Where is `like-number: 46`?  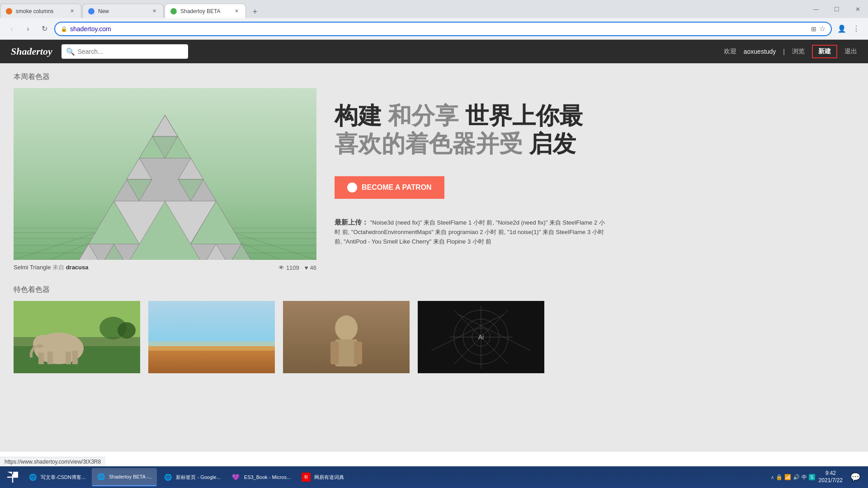
like-number: 46 is located at coordinates (313, 267).